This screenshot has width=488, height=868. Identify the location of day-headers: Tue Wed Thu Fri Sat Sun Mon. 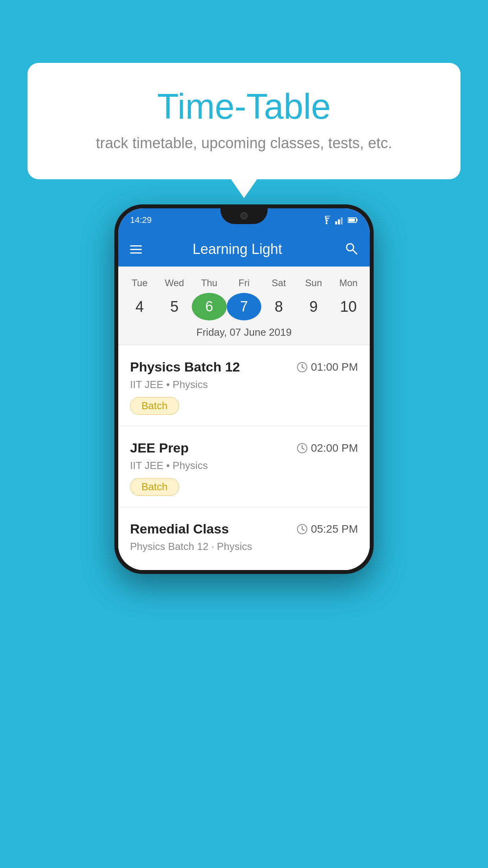
(244, 283).